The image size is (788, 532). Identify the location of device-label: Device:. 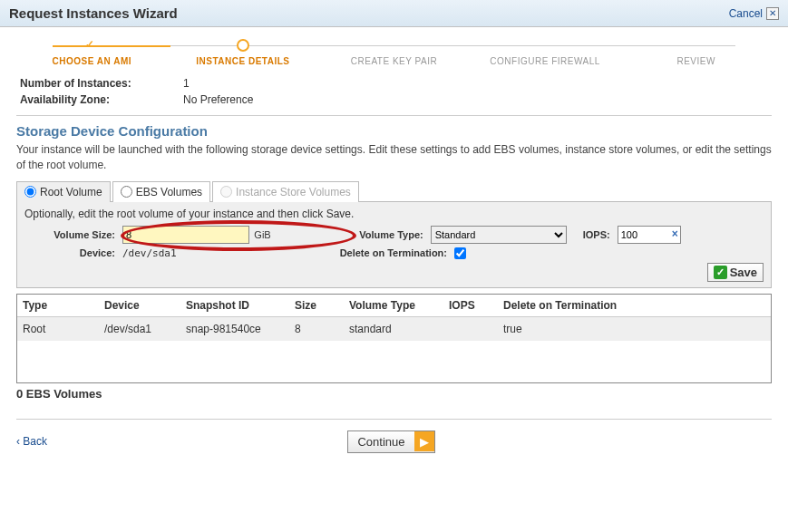
(70, 253).